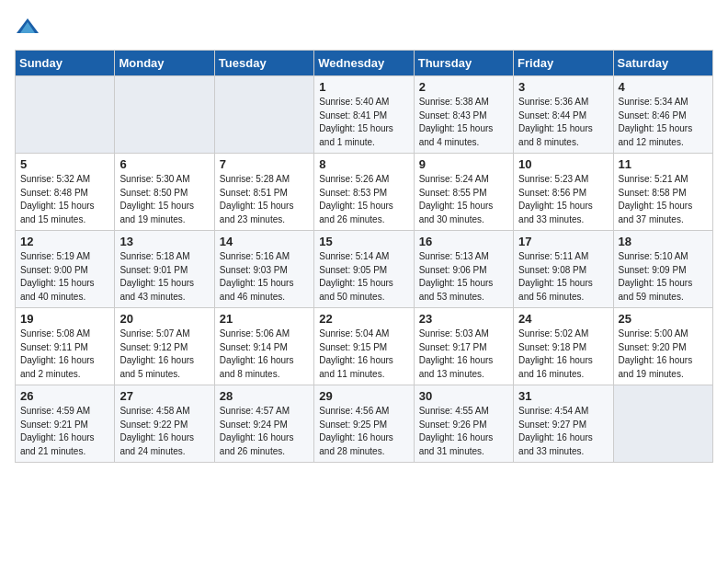 This screenshot has height=563, width=728. I want to click on day-info: Sunrise: 4:58 AM Sunset: 9:22 PM Dayligh…, so click(164, 431).